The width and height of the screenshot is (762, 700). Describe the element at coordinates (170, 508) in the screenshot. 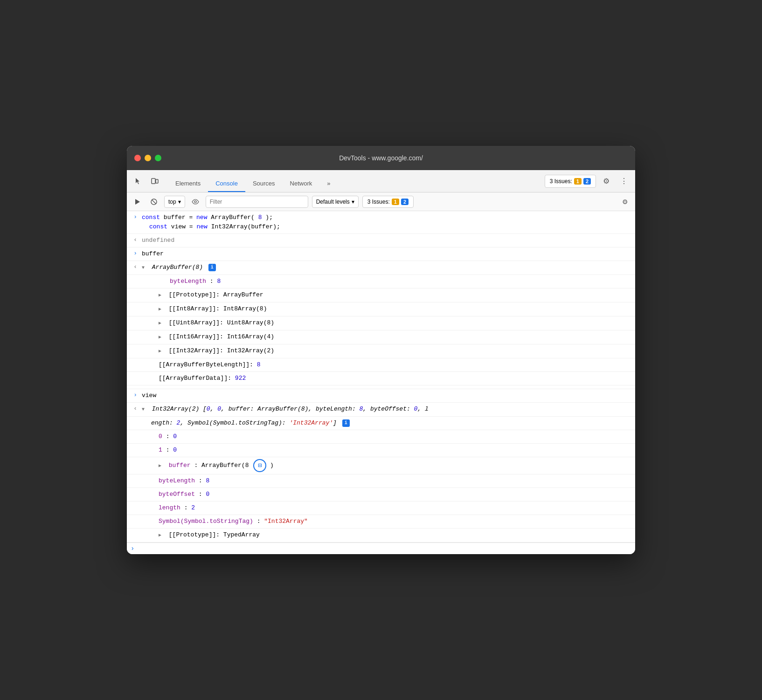

I see `prop-length: length` at that location.